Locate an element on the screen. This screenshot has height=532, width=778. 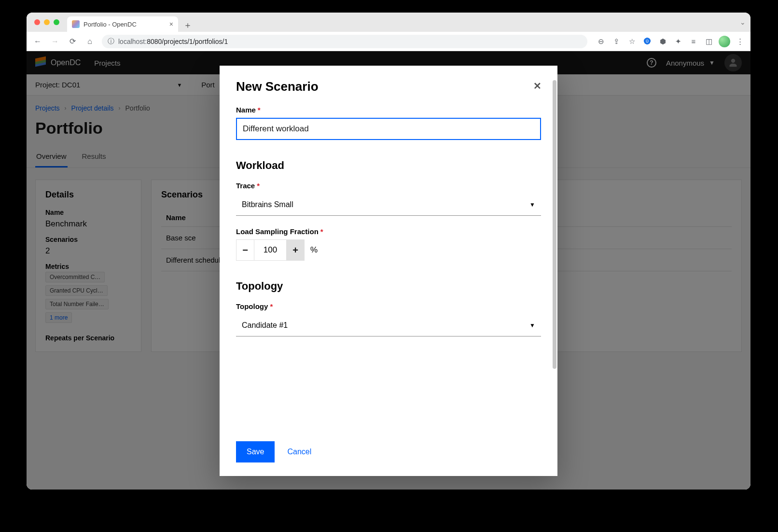
window-minimize-icon is located at coordinates (47, 22).